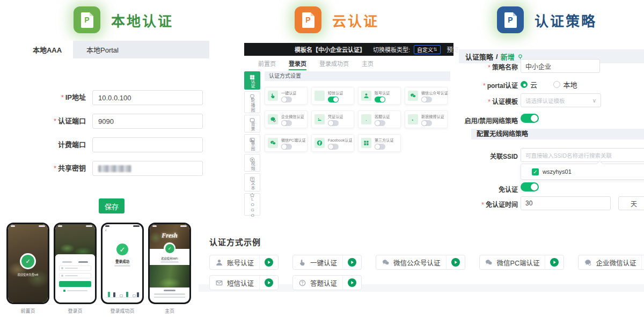 This screenshot has width=644, height=317. I want to click on method-label: 账号认证, so click(382, 92).